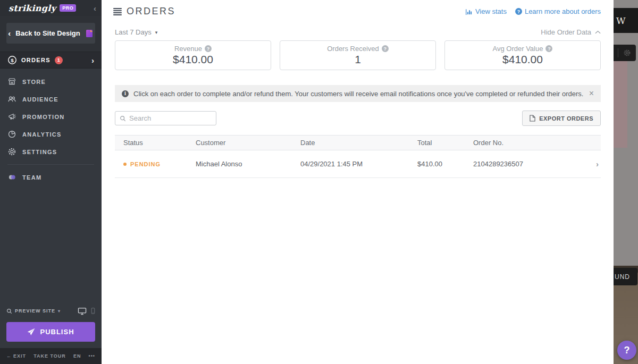 This screenshot has width=638, height=364. What do you see at coordinates (10, 33) in the screenshot?
I see `chevron-left-icon: ‹` at bounding box center [10, 33].